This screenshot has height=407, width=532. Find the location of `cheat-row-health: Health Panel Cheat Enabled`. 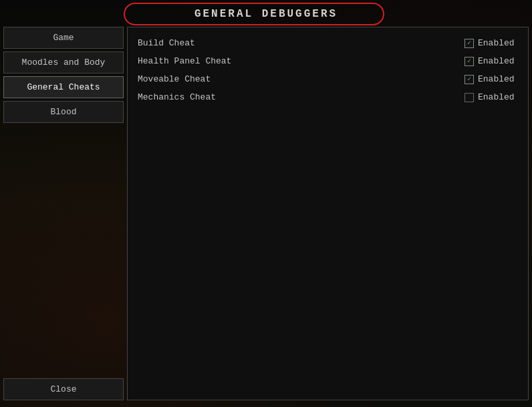

cheat-row-health: Health Panel Cheat Enabled is located at coordinates (327, 61).